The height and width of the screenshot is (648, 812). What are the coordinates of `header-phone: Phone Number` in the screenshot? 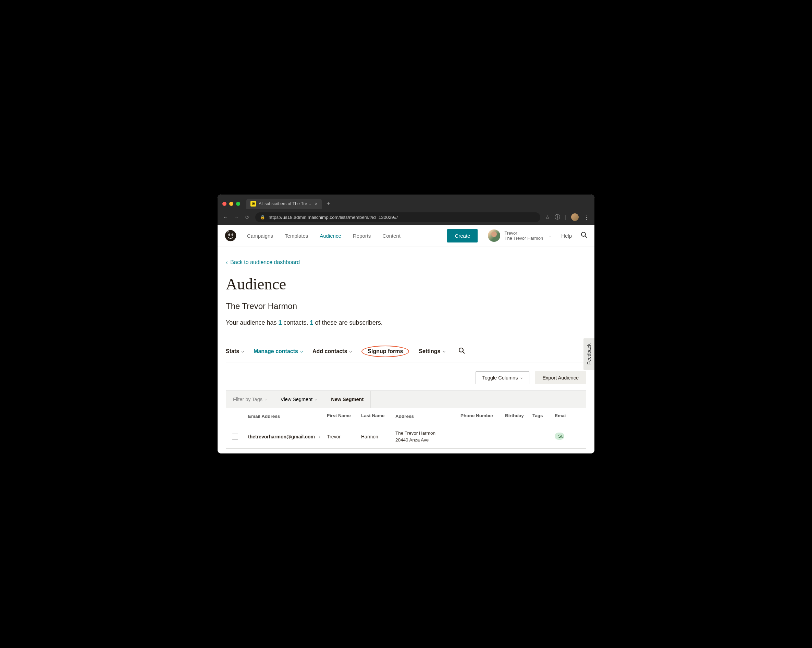 It's located at (479, 416).